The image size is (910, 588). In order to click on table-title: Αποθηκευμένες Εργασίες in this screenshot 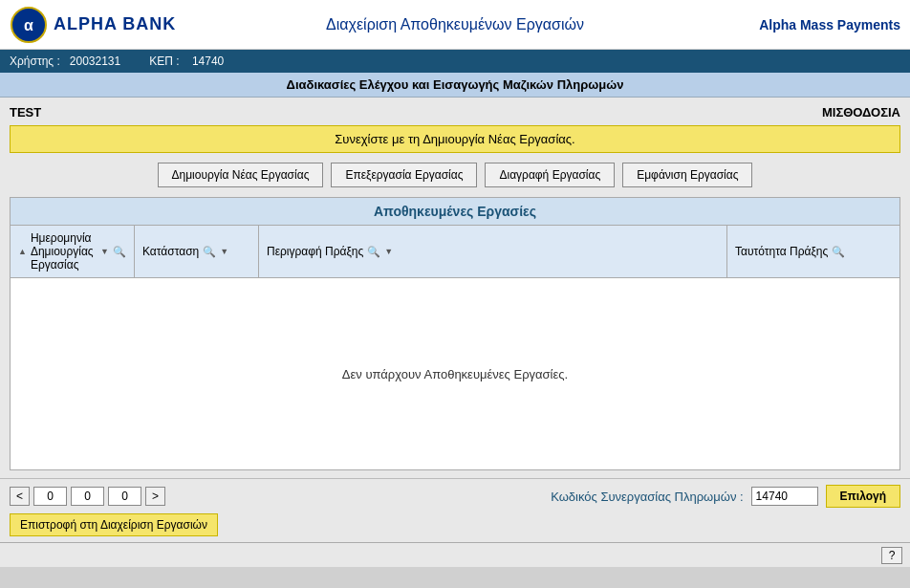, I will do `click(455, 212)`.